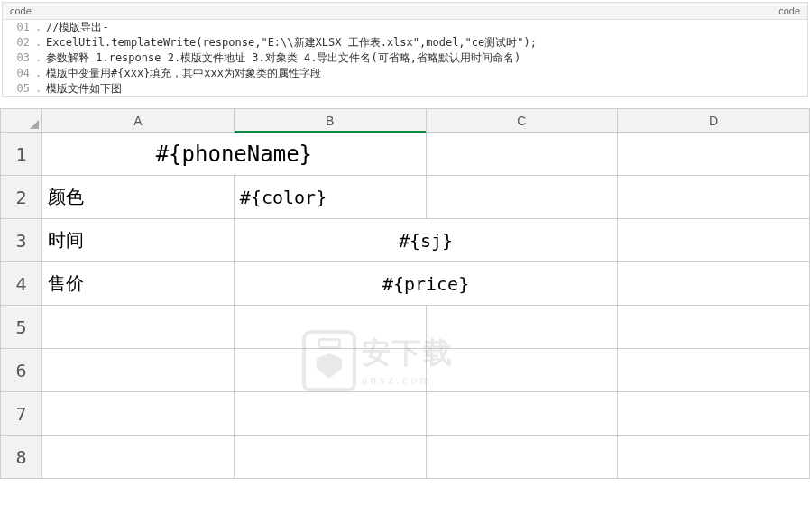 Image resolution: width=810 pixels, height=532 pixels. I want to click on row-header-4: 4, so click(22, 284).